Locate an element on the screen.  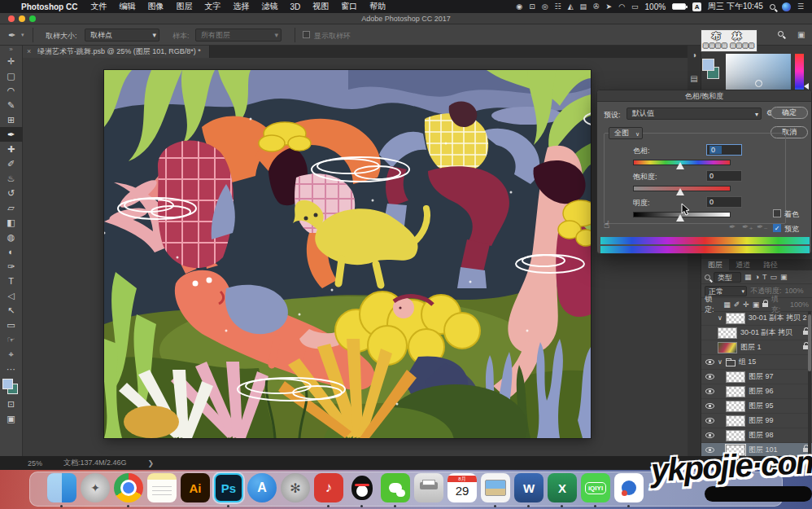
dock-preview is located at coordinates (495, 488).